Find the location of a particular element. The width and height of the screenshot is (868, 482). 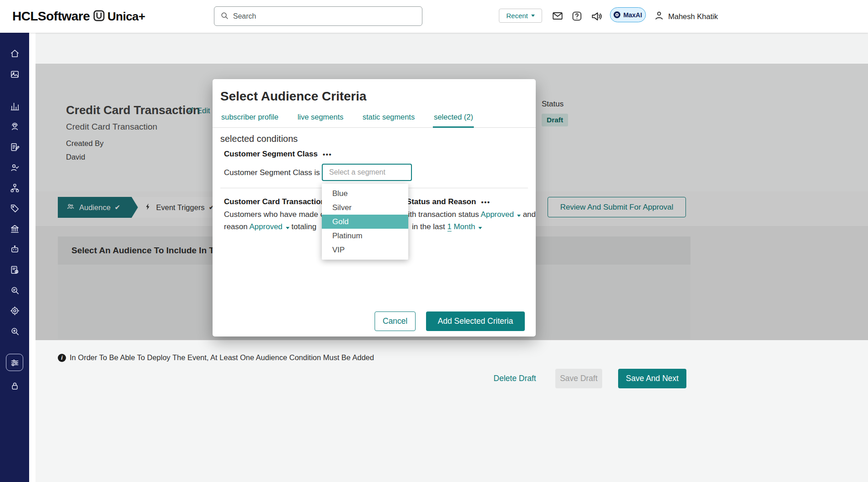

dropdown-option-vip: VIP is located at coordinates (365, 250).